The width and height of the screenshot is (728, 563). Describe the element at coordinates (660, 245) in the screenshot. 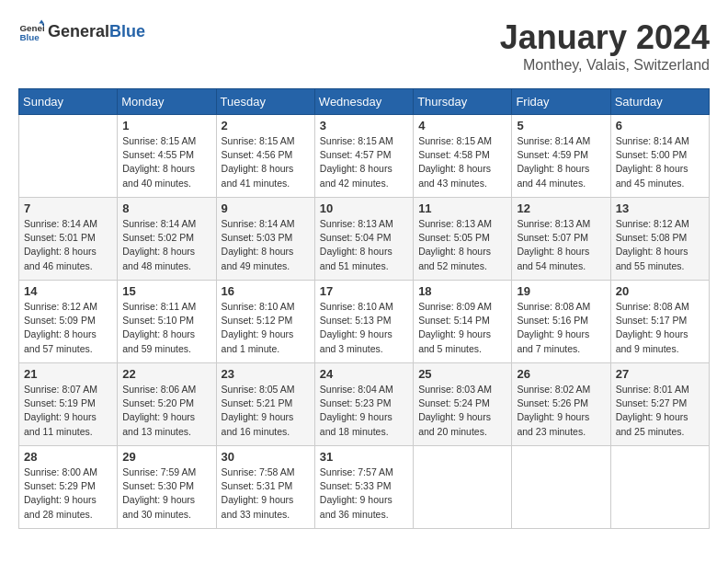

I see `day-info: Sunrise: 8:12 AM Sunset: 5:08 PM Dayligh…` at that location.